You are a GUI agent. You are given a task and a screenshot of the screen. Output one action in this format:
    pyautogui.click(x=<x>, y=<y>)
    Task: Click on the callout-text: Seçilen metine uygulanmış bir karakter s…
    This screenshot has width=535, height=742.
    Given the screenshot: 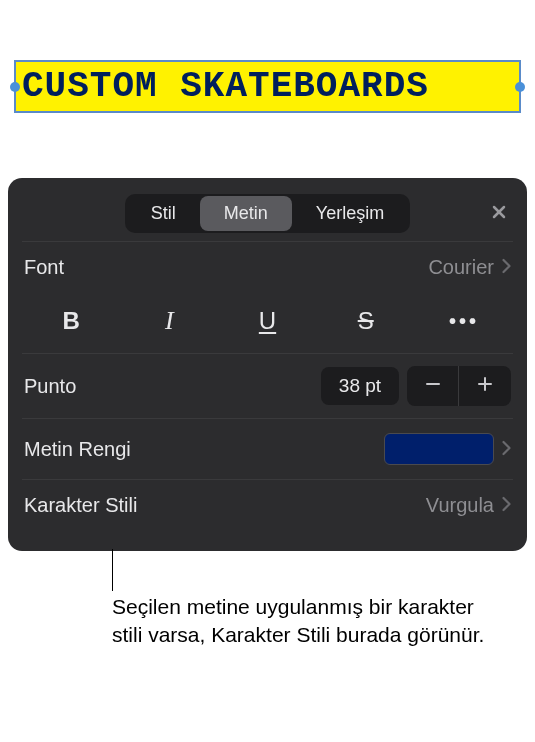 What is the action you would take?
    pyautogui.click(x=268, y=610)
    